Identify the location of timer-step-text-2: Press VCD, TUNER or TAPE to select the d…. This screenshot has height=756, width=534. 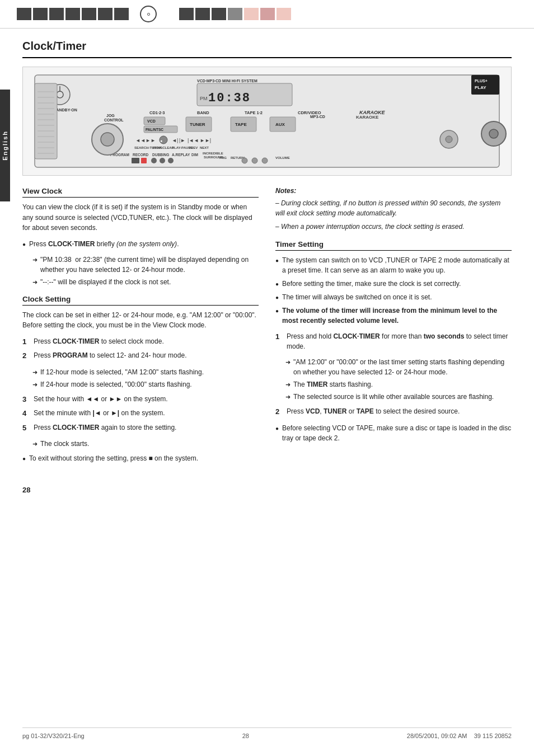
(373, 411).